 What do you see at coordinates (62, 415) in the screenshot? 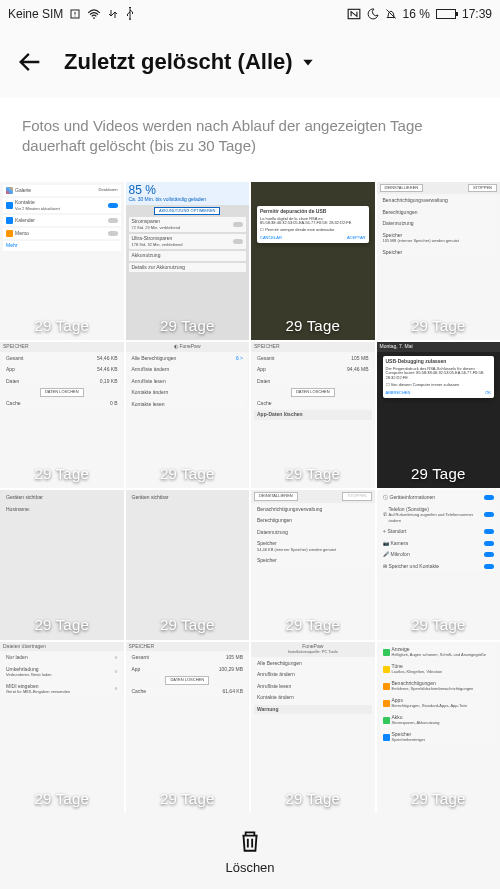
I see `grid-item: SPEICHER Gesamt54,46 KB App54,46 KB Date…` at bounding box center [62, 415].